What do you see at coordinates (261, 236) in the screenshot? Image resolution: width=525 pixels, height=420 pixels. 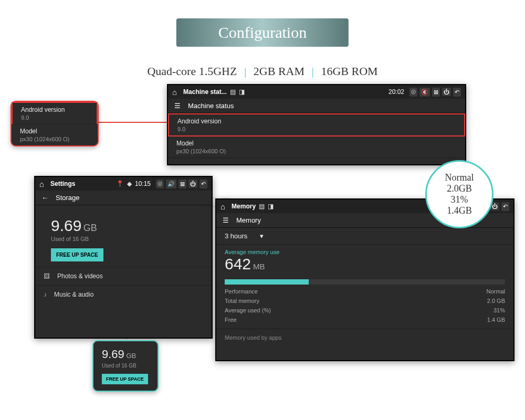 I see `chevron-down-icon: ▾` at bounding box center [261, 236].